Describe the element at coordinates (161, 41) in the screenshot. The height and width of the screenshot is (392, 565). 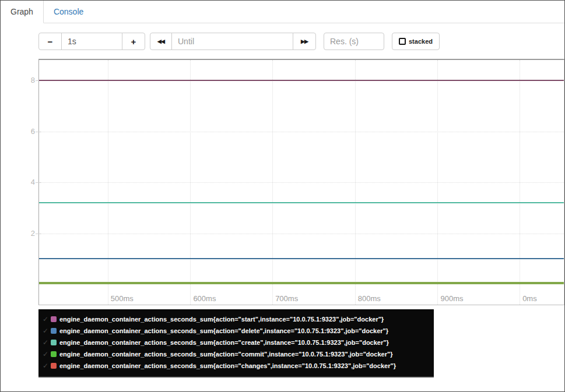
I see `rewind-icon: ◀◀` at that location.